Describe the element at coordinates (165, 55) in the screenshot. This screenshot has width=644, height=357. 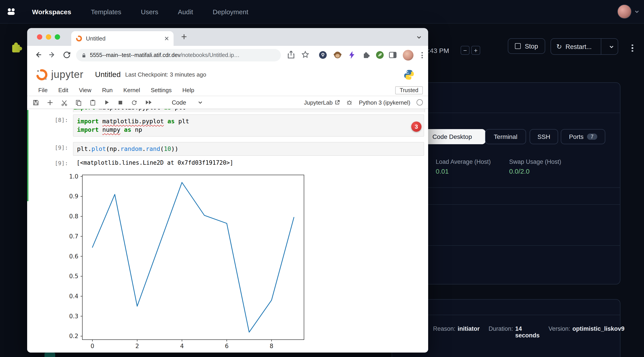
I see `url-text: 5555--main--test--matifali.atif.cdr.dev/…` at that location.